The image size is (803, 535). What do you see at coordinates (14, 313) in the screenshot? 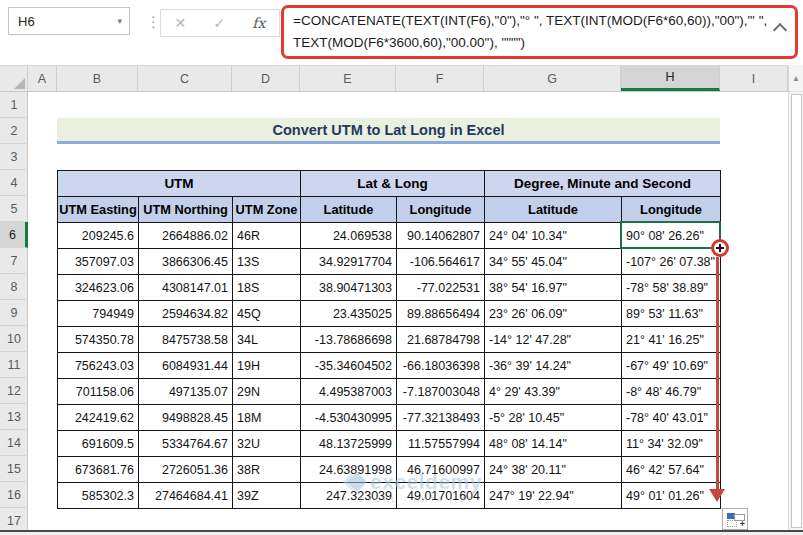
I see `row-header-9: 9` at bounding box center [14, 313].